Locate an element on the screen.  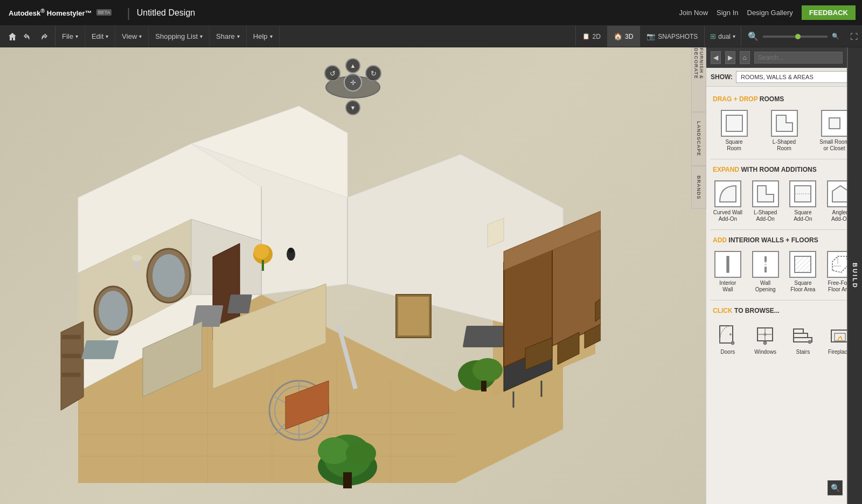
browse-section-header: CLICK TO BROWSE... is located at coordinates (784, 310).